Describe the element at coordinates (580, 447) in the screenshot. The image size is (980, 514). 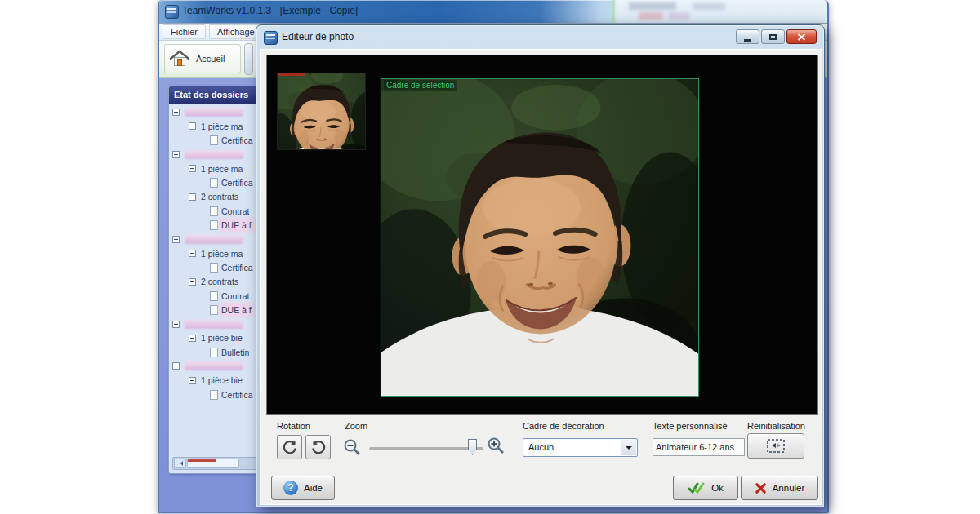
I see `decoration-select: Aucun` at that location.